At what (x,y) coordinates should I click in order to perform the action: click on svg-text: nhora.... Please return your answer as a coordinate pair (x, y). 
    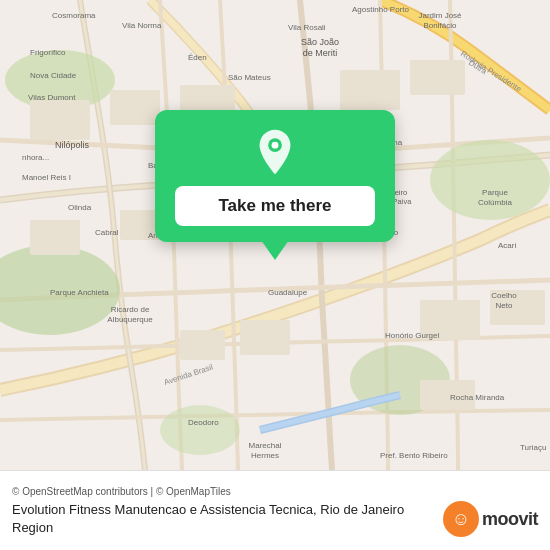
    Looking at the image, I should click on (36, 158).